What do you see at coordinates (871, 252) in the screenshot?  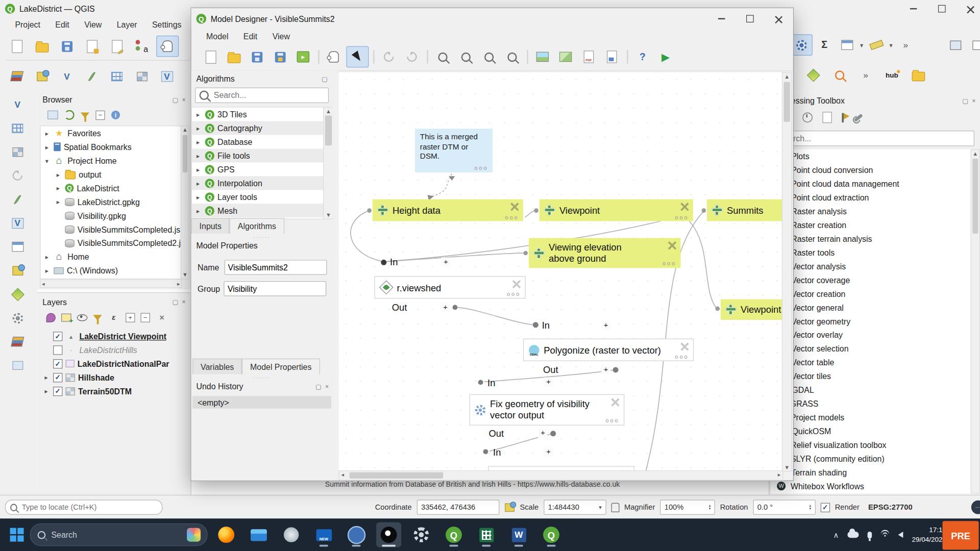 I see `toolbox-group: Raster tools` at bounding box center [871, 252].